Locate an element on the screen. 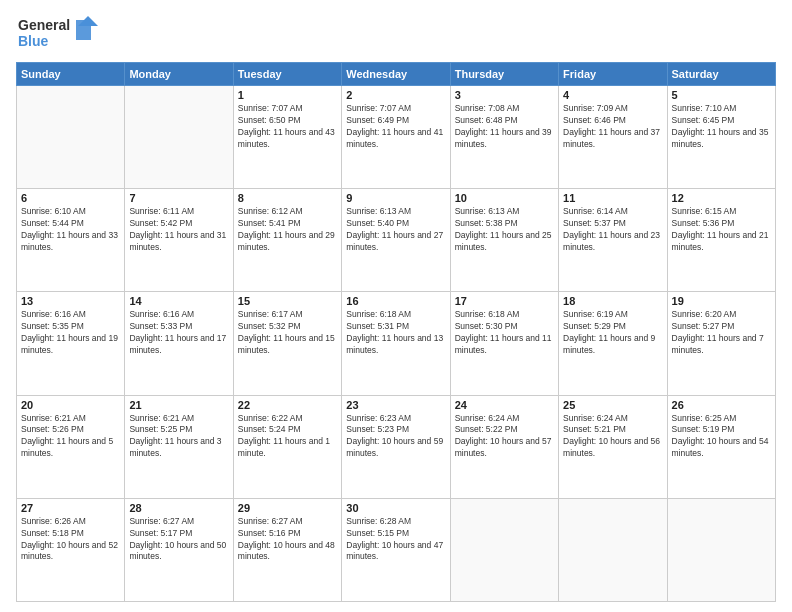 This screenshot has width=792, height=612. calendar-cell: 20Sunrise: 6:21 AM Sunset: 5:26 PM Dayli… is located at coordinates (71, 446).